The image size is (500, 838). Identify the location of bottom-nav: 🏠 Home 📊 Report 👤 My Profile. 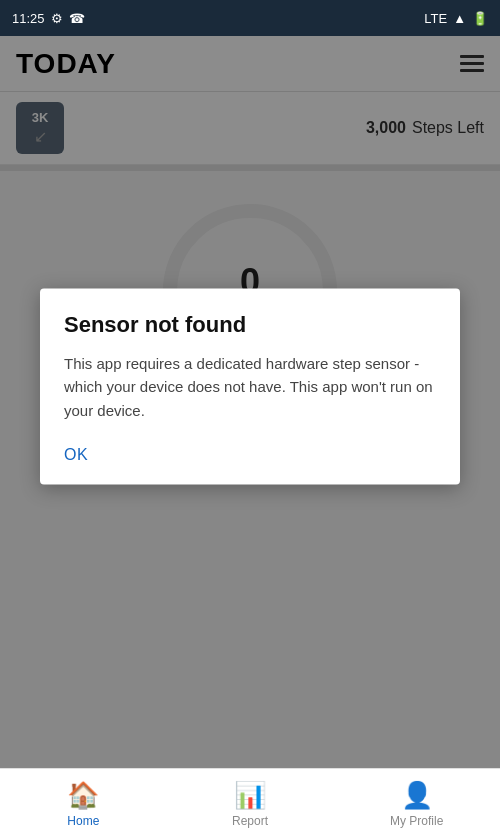
(250, 803).